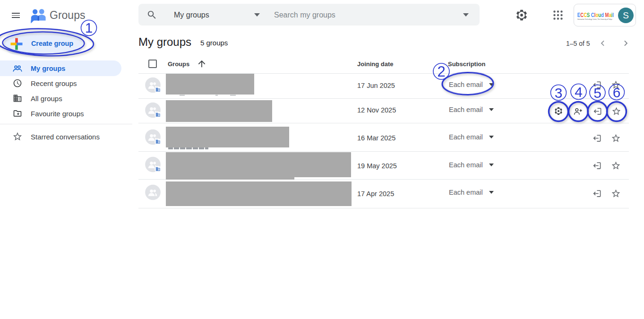 The height and width of the screenshot is (319, 644). Describe the element at coordinates (441, 72) in the screenshot. I see `svg-text: 2` at that location.